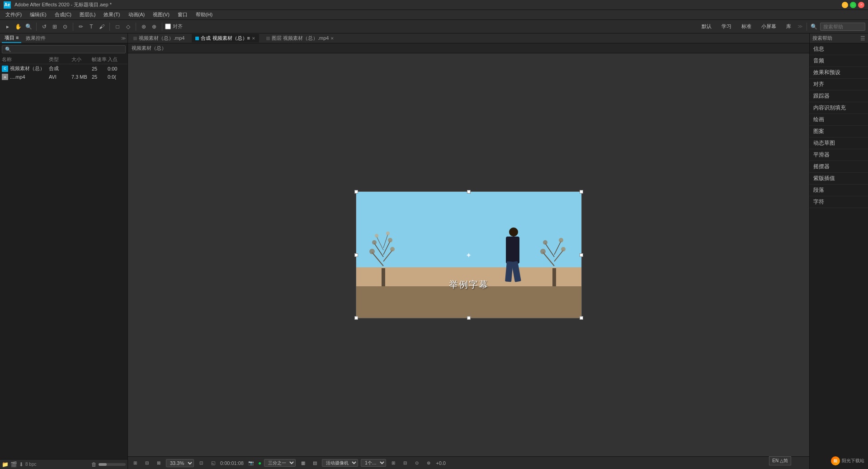 The height and width of the screenshot is (469, 868). Describe the element at coordinates (94, 464) in the screenshot. I see `delete-icon: 🗑` at that location.